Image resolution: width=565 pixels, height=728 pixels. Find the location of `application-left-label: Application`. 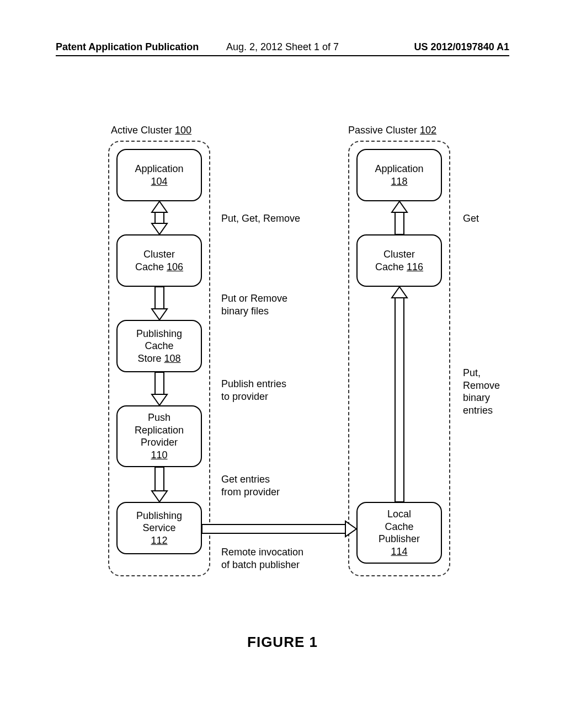

application-left-label: Application is located at coordinates (159, 169).